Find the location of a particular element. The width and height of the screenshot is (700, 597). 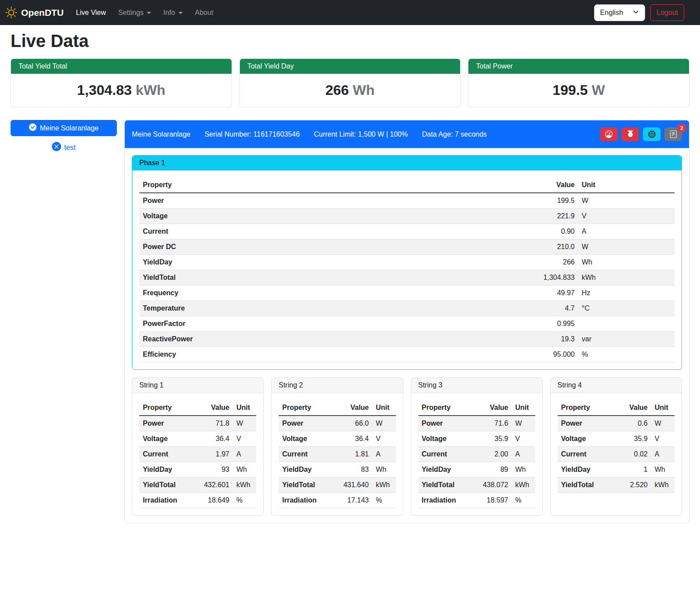

value-cell: 199.5 is located at coordinates (490, 201).